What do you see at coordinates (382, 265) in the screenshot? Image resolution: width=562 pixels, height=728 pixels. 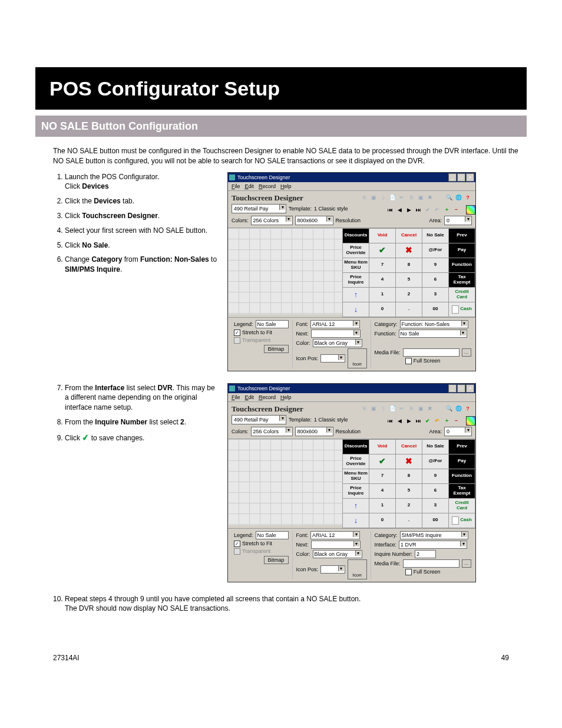 I see `pos-button: 7` at bounding box center [382, 265].